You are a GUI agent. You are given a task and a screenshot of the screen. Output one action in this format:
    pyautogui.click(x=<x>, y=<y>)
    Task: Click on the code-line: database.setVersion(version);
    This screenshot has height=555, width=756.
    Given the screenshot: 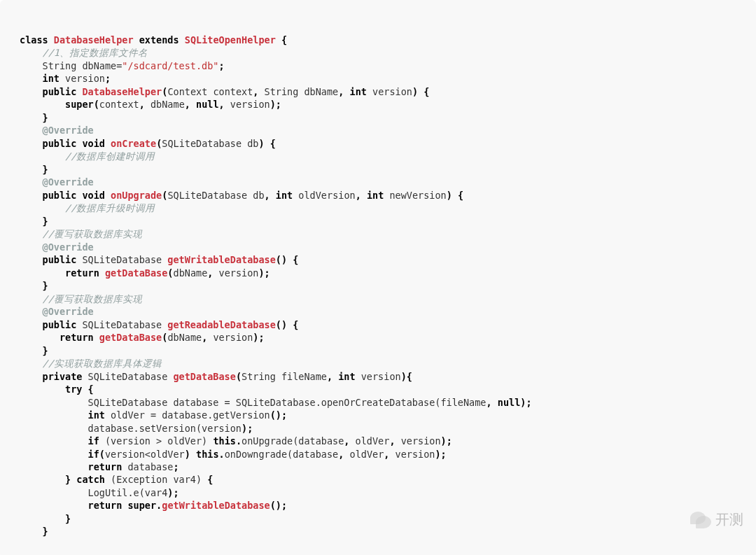 What is the action you would take?
    pyautogui.click(x=136, y=428)
    